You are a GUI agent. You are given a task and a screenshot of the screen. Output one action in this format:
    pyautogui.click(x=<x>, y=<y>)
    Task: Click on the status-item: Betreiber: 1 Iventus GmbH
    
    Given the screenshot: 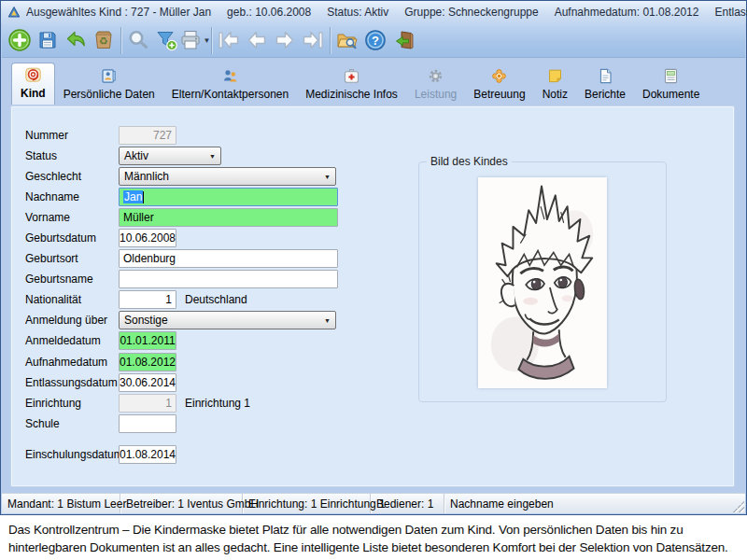 What is the action you would take?
    pyautogui.click(x=181, y=504)
    